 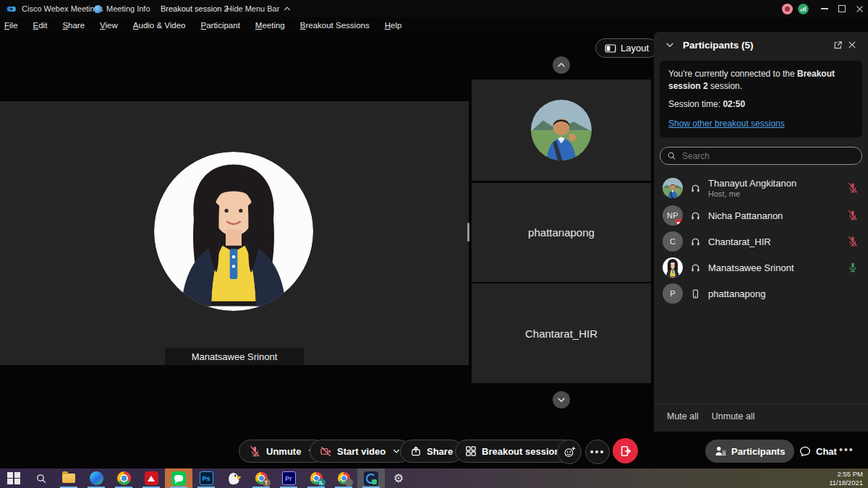 I want to click on menu-share: Share, so click(x=74, y=25).